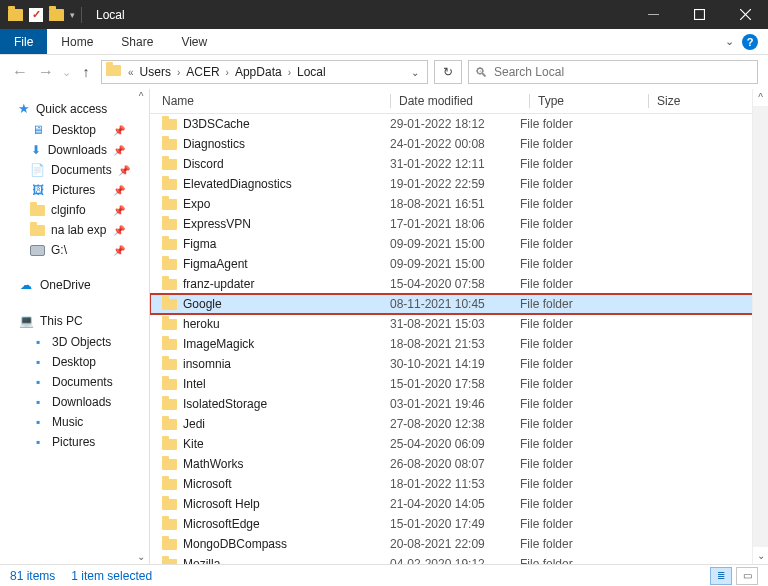 Image resolution: width=768 pixels, height=586 pixels. Describe the element at coordinates (459, 464) in the screenshot. I see `table-row: MathWorks26-08-2020 08:07File folder` at that location.